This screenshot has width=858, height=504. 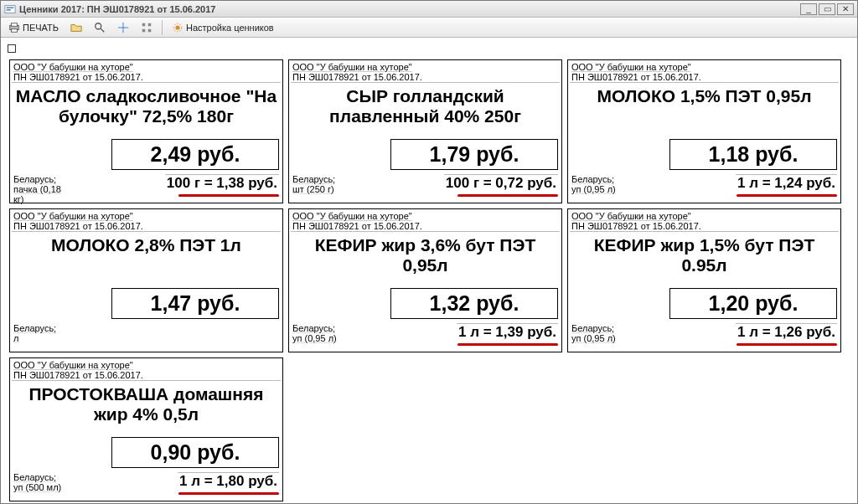 I want to click on gear-icon, so click(x=178, y=28).